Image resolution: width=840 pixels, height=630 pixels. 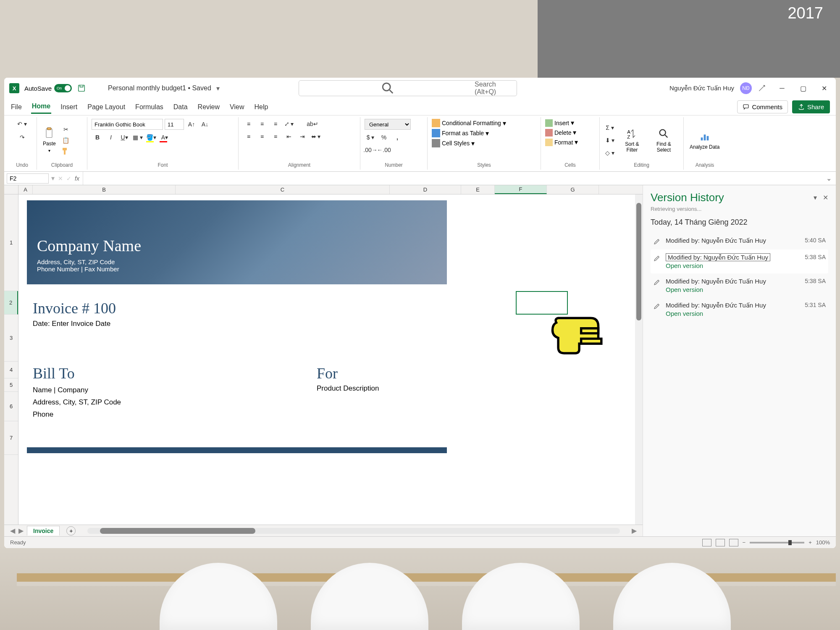 What do you see at coordinates (66, 140) in the screenshot?
I see `copy-button: 📋` at bounding box center [66, 140].